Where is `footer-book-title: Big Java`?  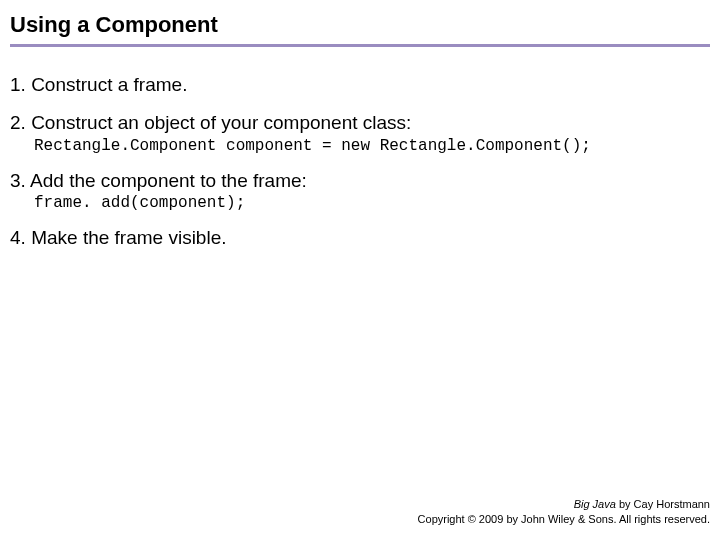 footer-book-title: Big Java is located at coordinates (595, 504).